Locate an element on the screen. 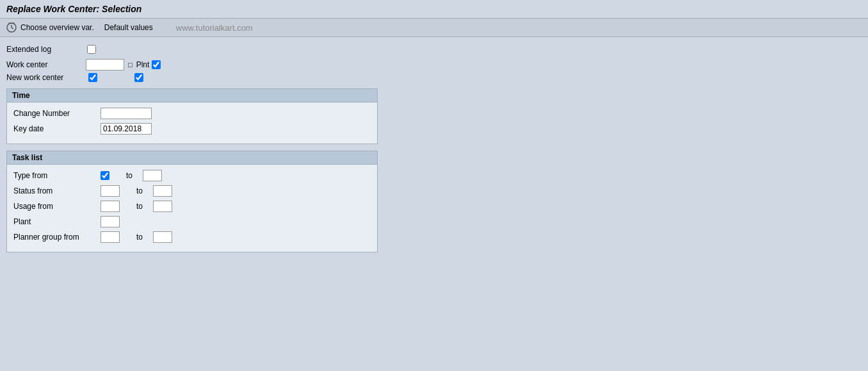 This screenshot has width=868, height=371. usage-to-label: to is located at coordinates (143, 206).